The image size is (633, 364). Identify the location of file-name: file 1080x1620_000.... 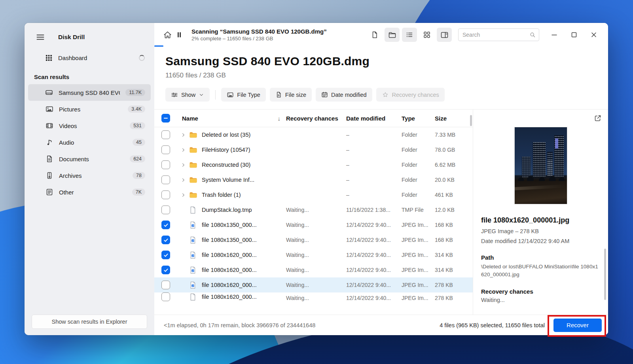
(229, 285).